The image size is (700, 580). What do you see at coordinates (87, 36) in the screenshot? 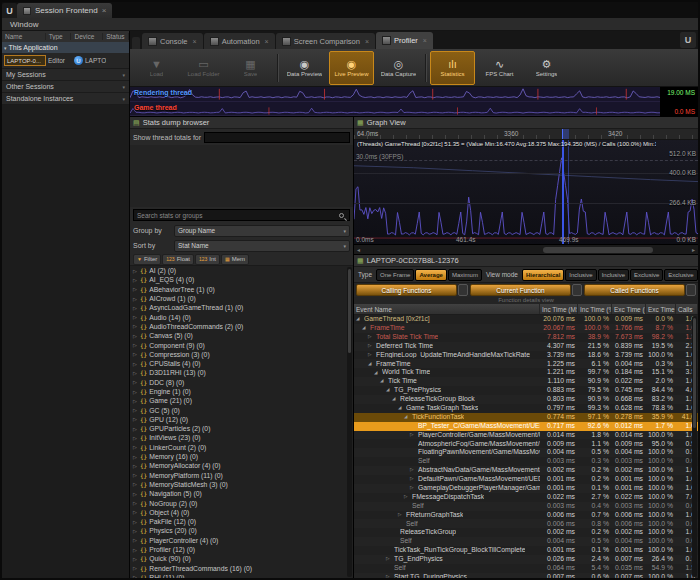
I see `session-col-device: Device` at bounding box center [87, 36].